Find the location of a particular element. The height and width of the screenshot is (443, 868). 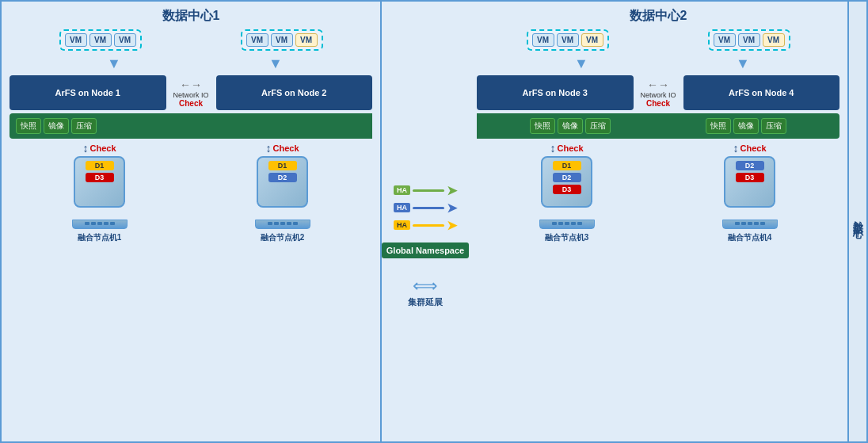

dc1-vm-group-2: VM VM VM is located at coordinates (282, 40).